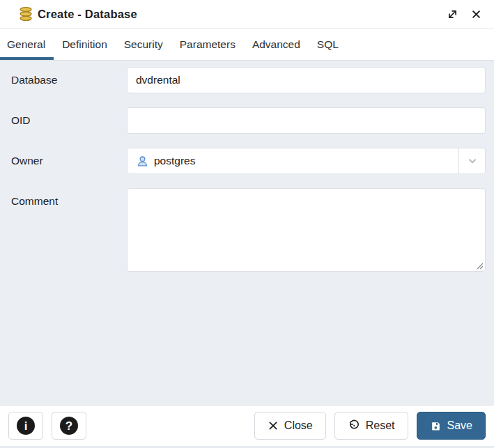 The image size is (494, 448). I want to click on database-row: Database, so click(248, 80).